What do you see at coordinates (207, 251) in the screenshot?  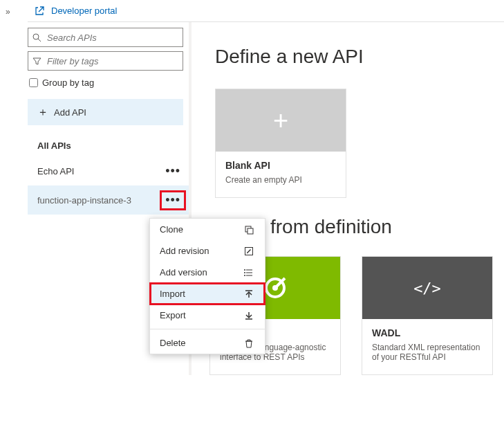 I see `menu-add-revision: Add revision` at bounding box center [207, 251].